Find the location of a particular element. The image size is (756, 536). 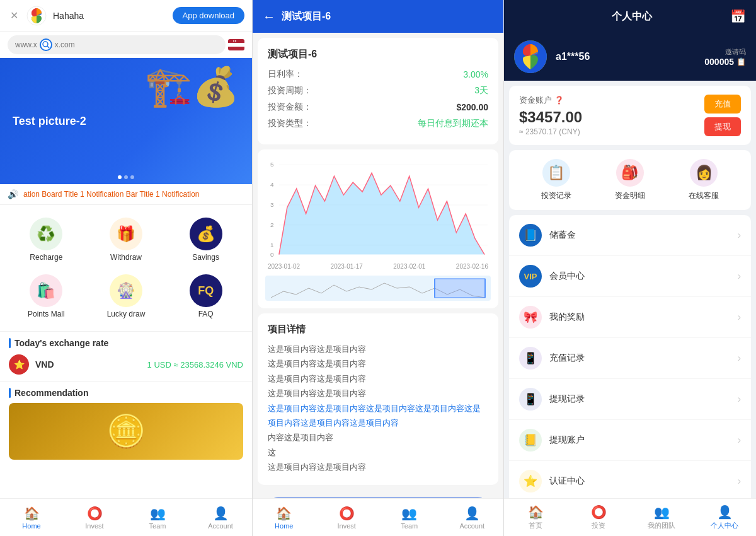

account-nav-label: Account is located at coordinates (220, 526).